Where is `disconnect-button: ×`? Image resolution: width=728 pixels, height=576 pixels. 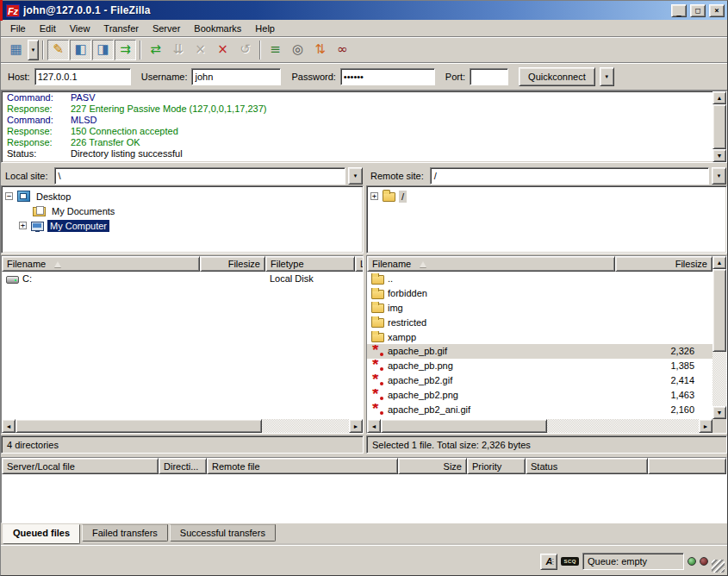
disconnect-button: × is located at coordinates (222, 50).